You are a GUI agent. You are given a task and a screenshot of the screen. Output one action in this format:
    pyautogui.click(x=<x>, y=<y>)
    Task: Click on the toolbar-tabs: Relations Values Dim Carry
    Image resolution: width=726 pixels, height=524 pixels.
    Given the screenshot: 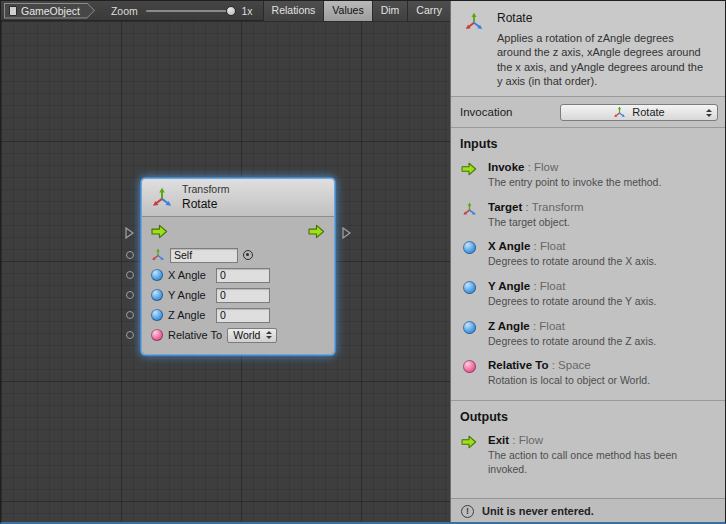 What is the action you would take?
    pyautogui.click(x=356, y=11)
    